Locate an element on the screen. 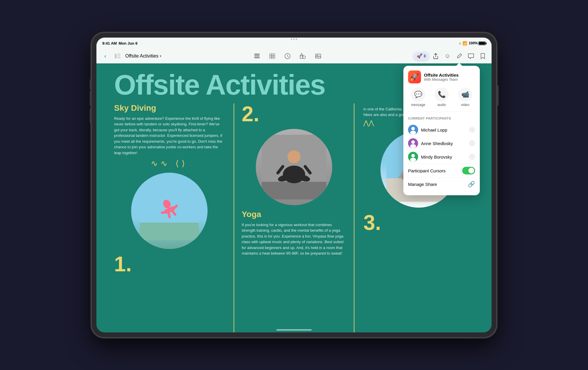 This screenshot has width=588, height=370. popover-app-icon: 🚀 is located at coordinates (415, 77).